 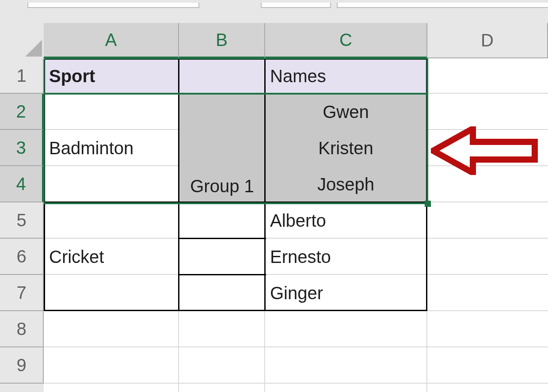 I want to click on select-all-corner, so click(x=22, y=41).